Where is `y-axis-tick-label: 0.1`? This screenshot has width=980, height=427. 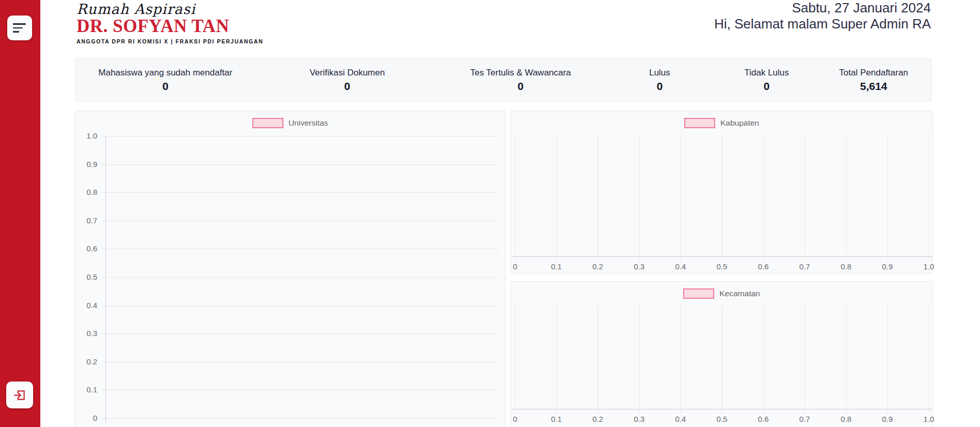 y-axis-tick-label: 0.1 is located at coordinates (88, 390).